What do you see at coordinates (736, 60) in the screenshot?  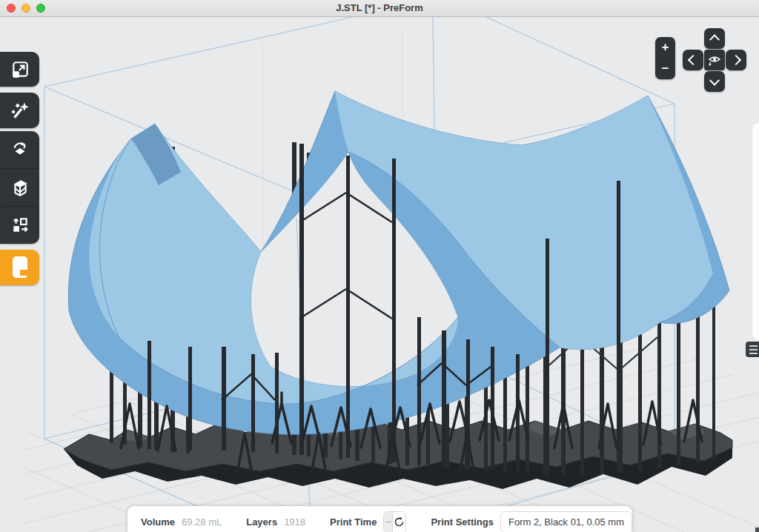 I see `chevron-right-icon` at bounding box center [736, 60].